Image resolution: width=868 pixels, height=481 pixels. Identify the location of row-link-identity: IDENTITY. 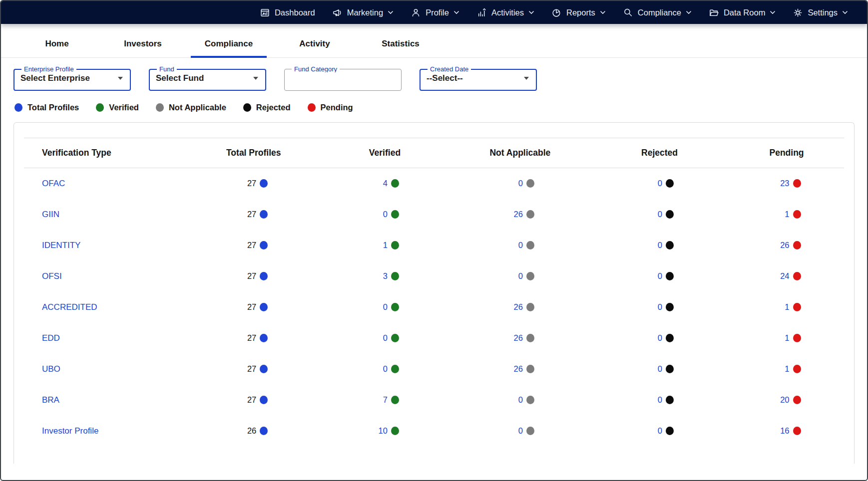
(61, 245).